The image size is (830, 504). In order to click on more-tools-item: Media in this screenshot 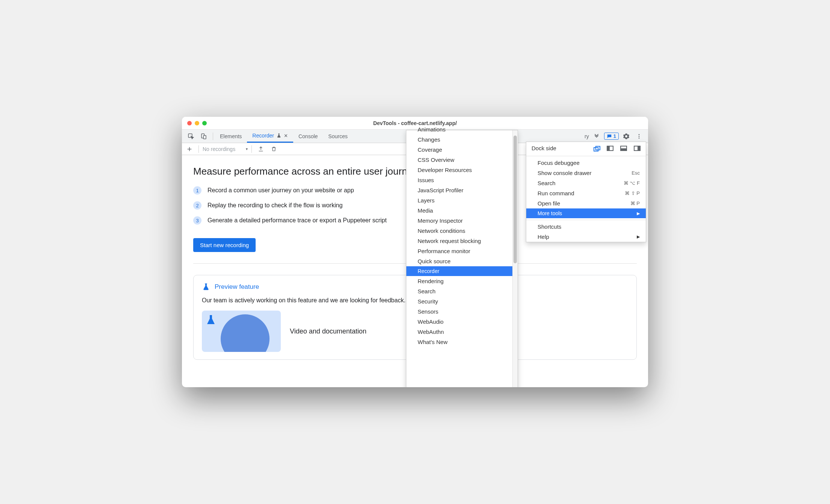, I will do `click(462, 210)`.